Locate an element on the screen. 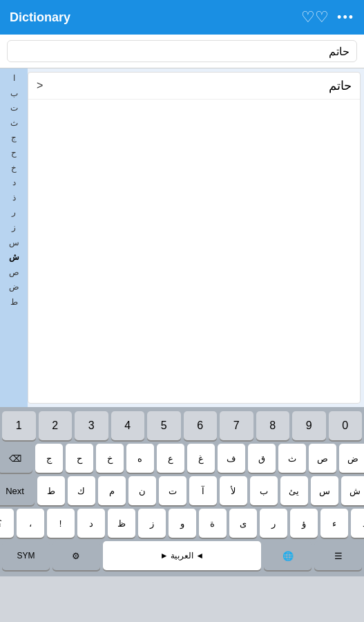 The width and height of the screenshot is (364, 622). key-ba: ب is located at coordinates (264, 491).